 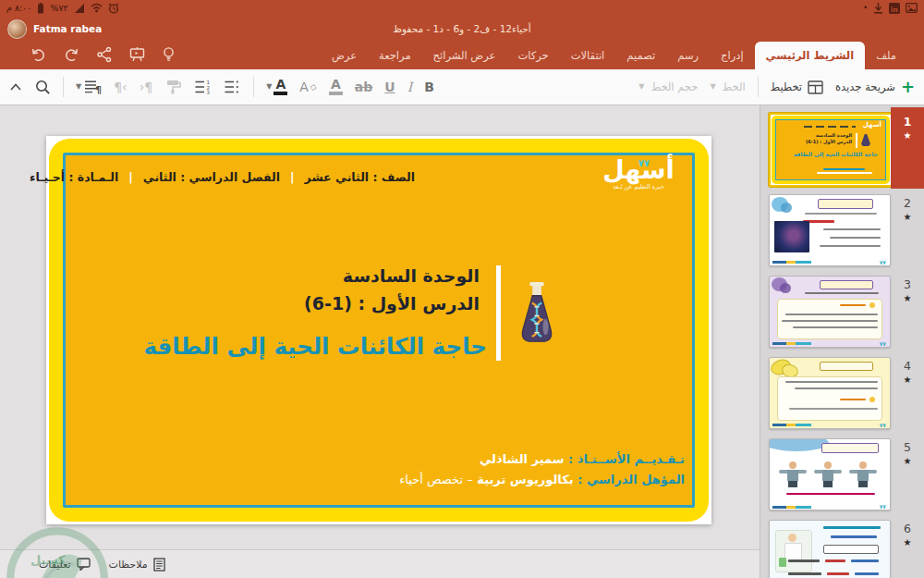 I want to click on tab-slideshow: عرض الشرائح, so click(x=465, y=55).